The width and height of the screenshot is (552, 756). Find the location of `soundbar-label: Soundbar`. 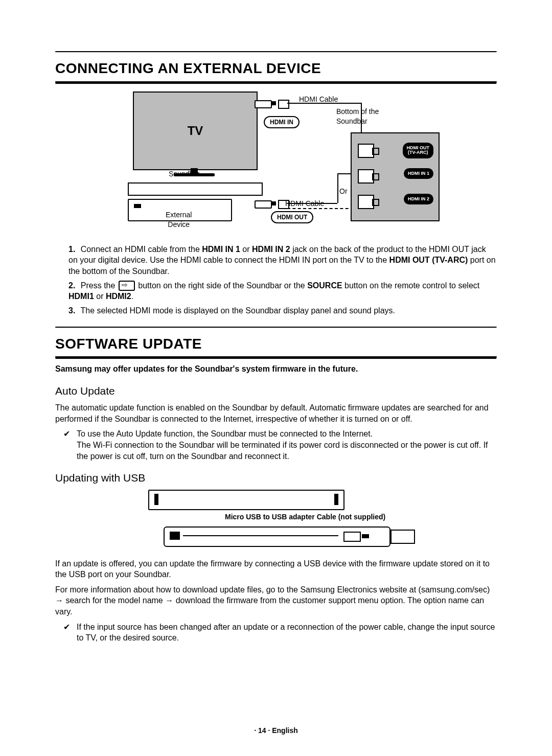

soundbar-label: Soundbar is located at coordinates (184, 174).